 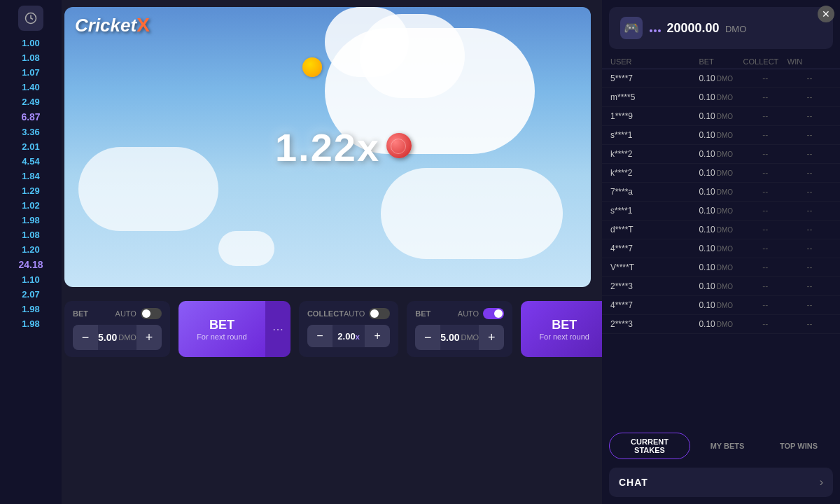 What do you see at coordinates (721, 267) in the screenshot?
I see `table-row: V****T 0.10 DMO -- --` at bounding box center [721, 267].